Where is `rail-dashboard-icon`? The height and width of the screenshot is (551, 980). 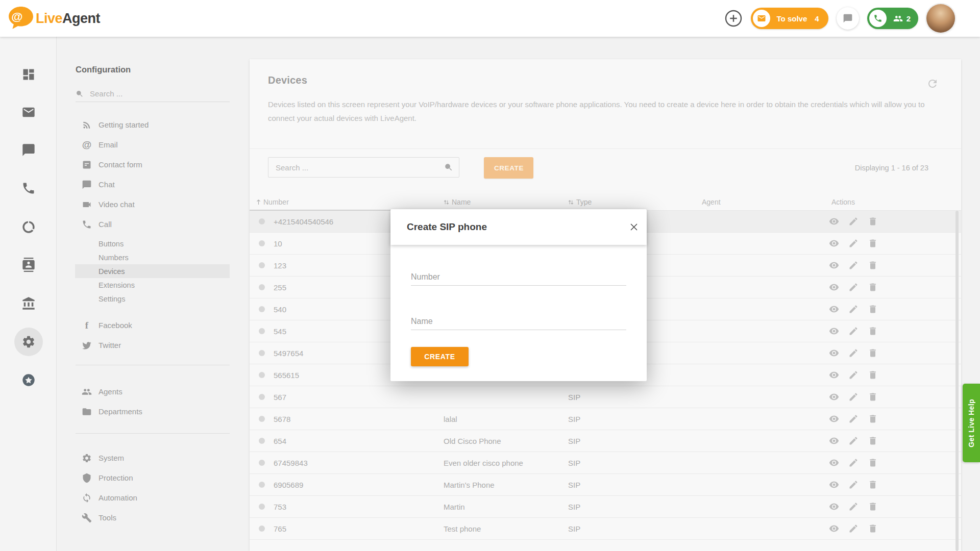 rail-dashboard-icon is located at coordinates (29, 74).